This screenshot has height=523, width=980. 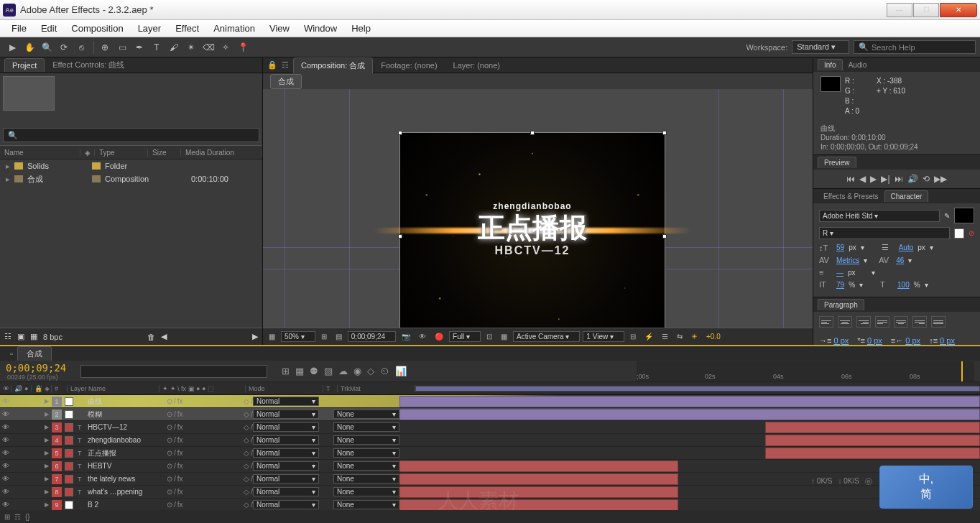 I want to click on layer-label: 1, so click(x=57, y=402).